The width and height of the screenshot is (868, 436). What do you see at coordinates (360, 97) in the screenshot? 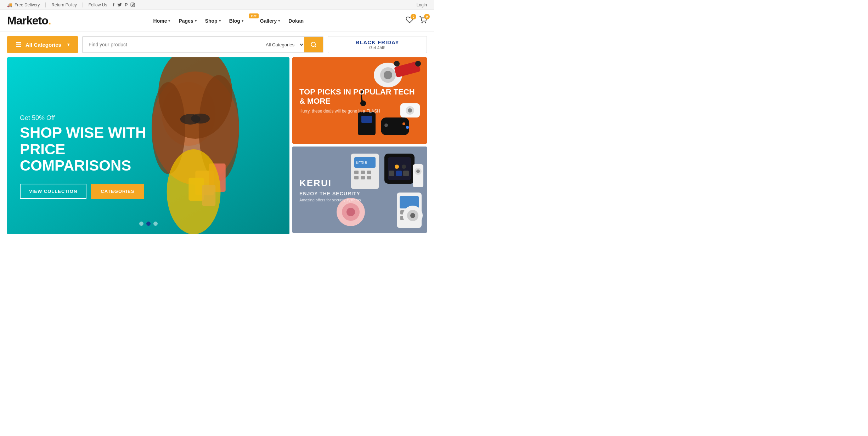
I see `tech-banner-title: TOP PICKS IN POPULAR TECH & MORE` at bounding box center [360, 97].